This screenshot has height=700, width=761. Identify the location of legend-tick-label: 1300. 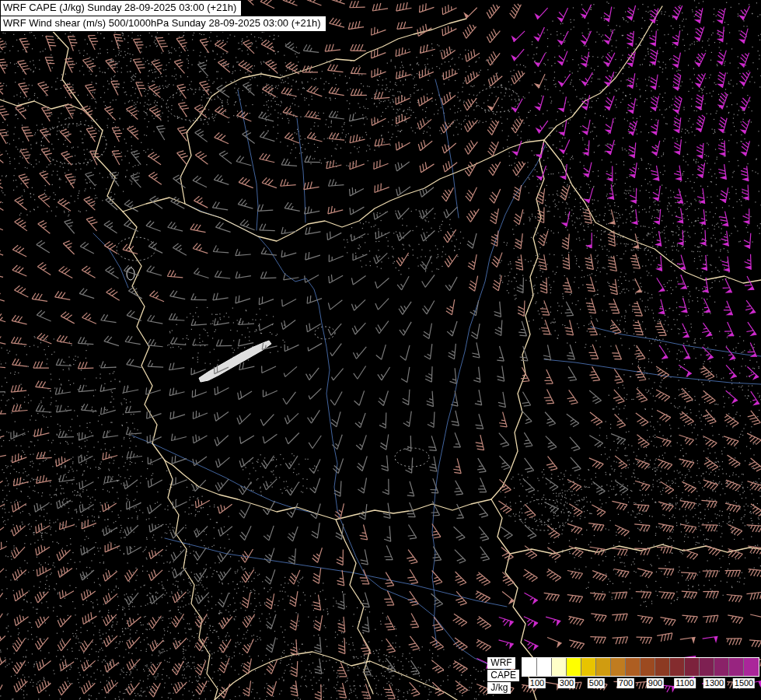
(714, 683).